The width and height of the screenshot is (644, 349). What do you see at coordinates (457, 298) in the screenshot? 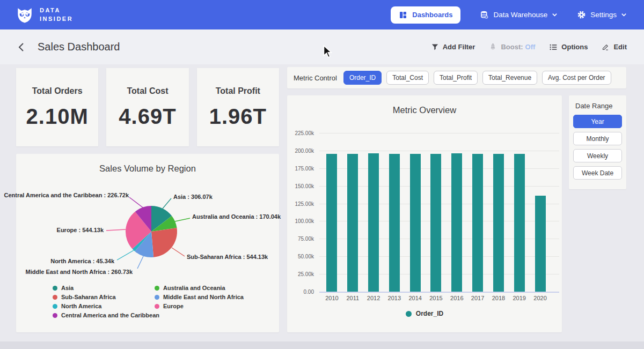
I see `x-label-2016: 2016` at bounding box center [457, 298].